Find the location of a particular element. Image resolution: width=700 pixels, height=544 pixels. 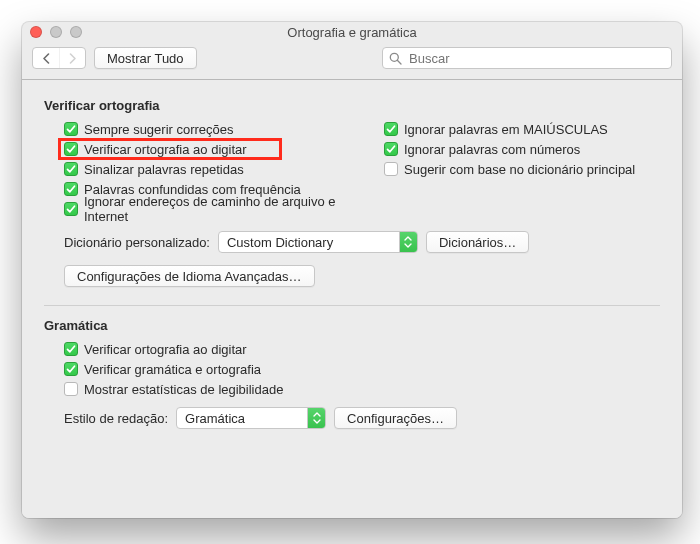

writing-style-value: Gramática is located at coordinates (242, 418).